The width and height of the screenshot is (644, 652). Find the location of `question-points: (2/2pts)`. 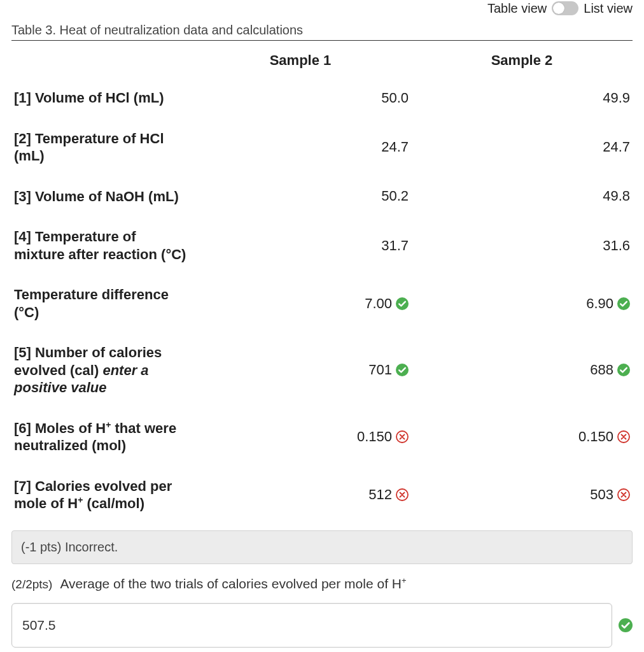

question-points: (2/2pts) is located at coordinates (32, 585).